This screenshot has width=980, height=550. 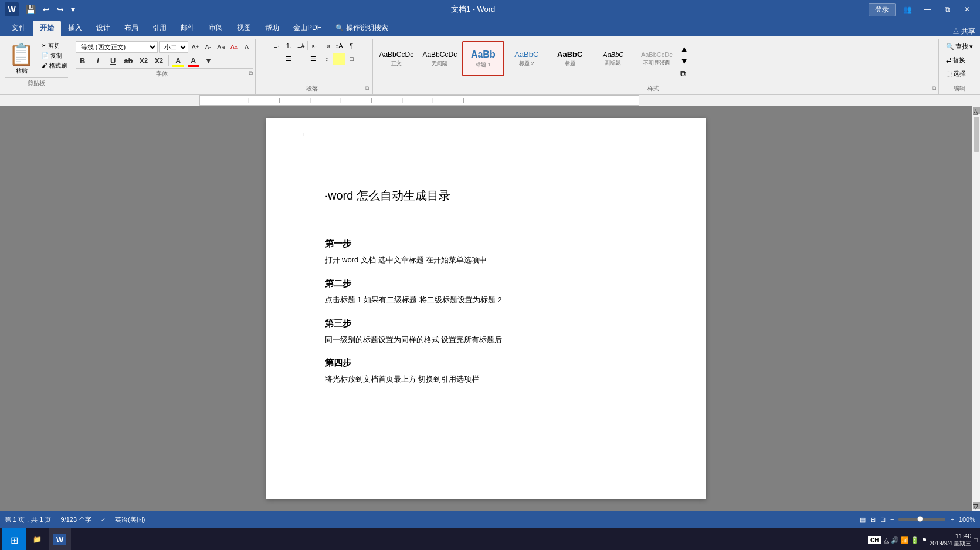 I want to click on minimize-button: —, so click(x=927, y=9).